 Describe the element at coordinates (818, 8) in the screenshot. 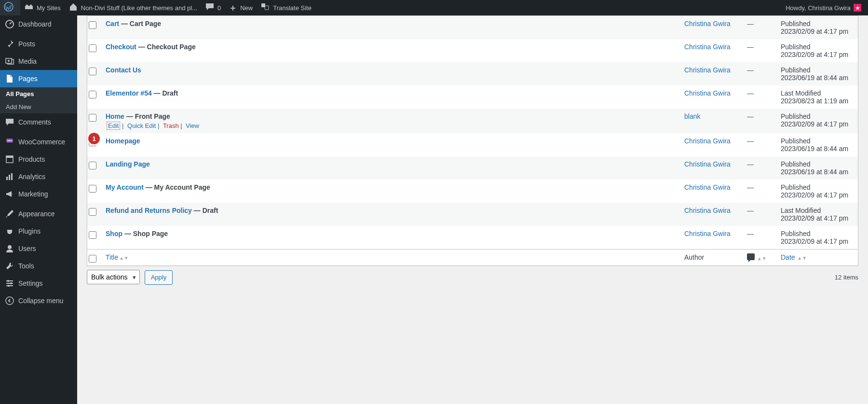

I see `howdy-label: Howdy, Christina Gwira` at that location.